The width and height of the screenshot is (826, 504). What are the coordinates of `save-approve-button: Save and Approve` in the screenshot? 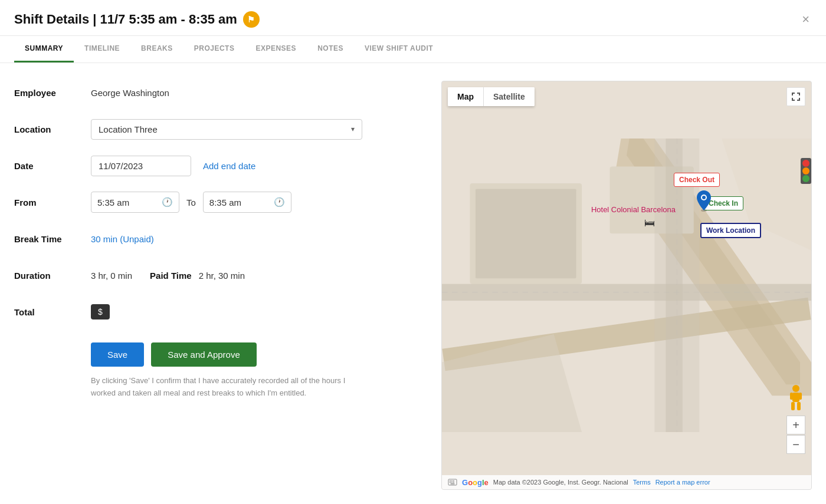 It's located at (204, 355).